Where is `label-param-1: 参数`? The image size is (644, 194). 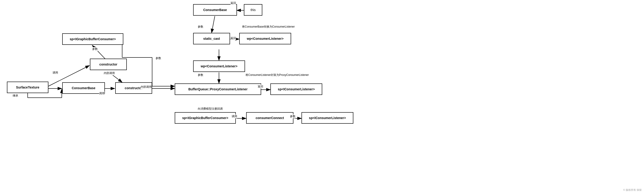
label-param-1: 参数 is located at coordinates (95, 49).